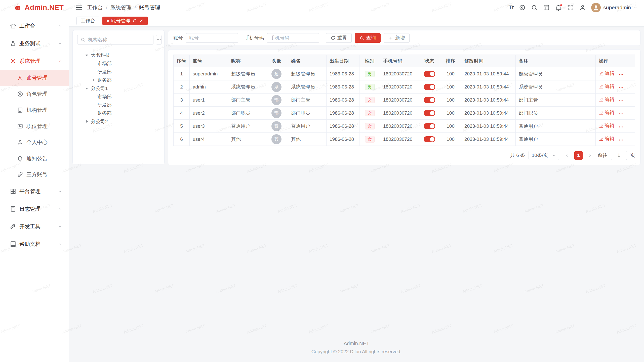  What do you see at coordinates (34, 209) in the screenshot?
I see `sidebar-item-log-management: 日志管理` at bounding box center [34, 209].